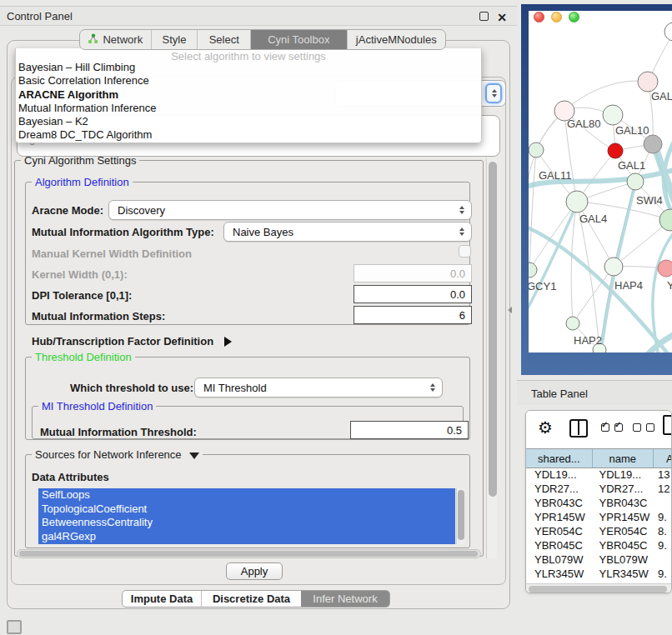  Describe the element at coordinates (68, 210) in the screenshot. I see `aracne-mode-label: Aracne Mode:` at that location.